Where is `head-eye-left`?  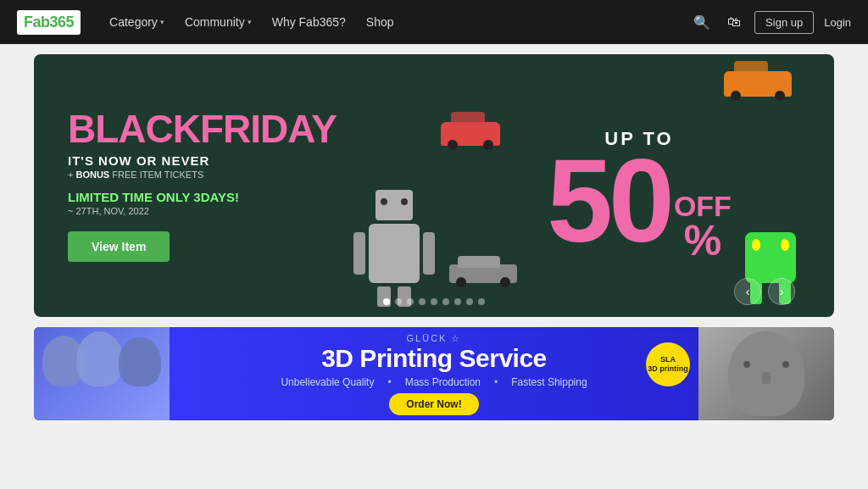 head-eye-left is located at coordinates (747, 364).